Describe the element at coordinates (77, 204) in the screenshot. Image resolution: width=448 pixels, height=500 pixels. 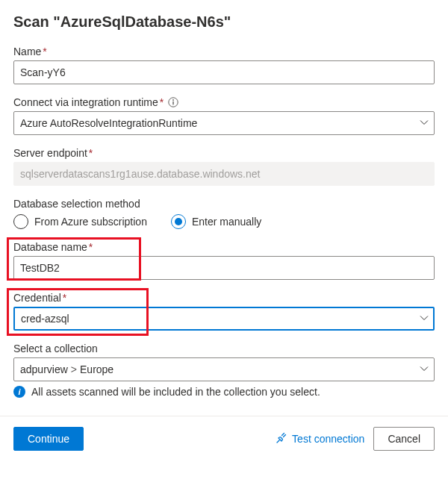
I see `dbmethod-label-text: Database selection method` at that location.